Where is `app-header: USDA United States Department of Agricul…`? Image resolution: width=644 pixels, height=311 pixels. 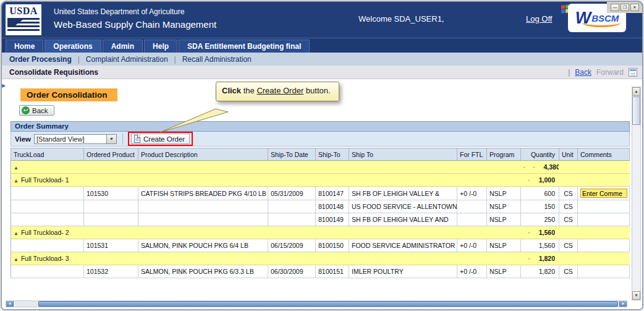
app-header: USDA United States Department of Agricul… is located at coordinates (322, 20).